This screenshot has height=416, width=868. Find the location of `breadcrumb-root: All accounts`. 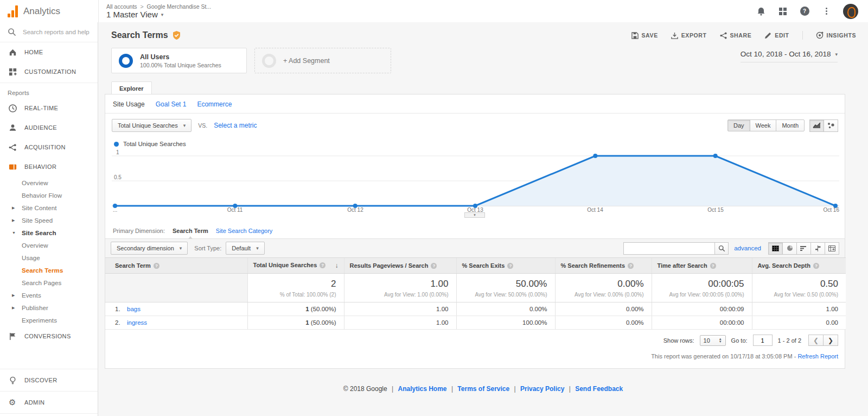

breadcrumb-root: All accounts is located at coordinates (122, 7).